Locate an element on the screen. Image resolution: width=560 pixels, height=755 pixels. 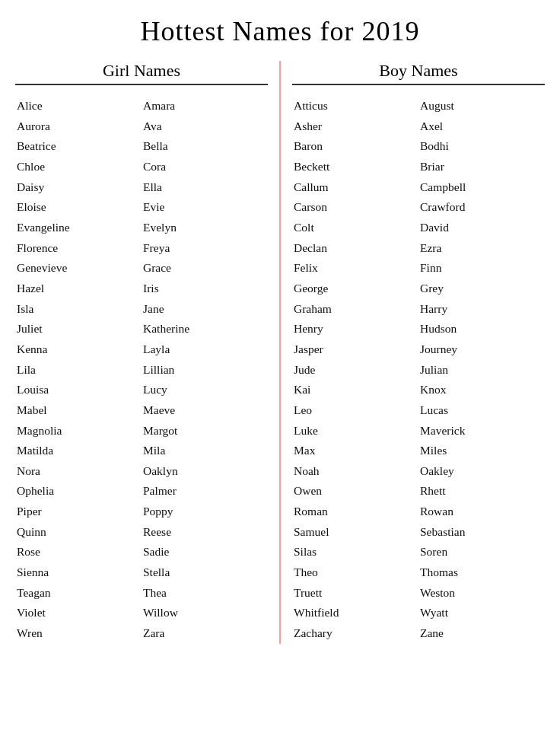
boy-name-col2: Thomas is located at coordinates (482, 572).